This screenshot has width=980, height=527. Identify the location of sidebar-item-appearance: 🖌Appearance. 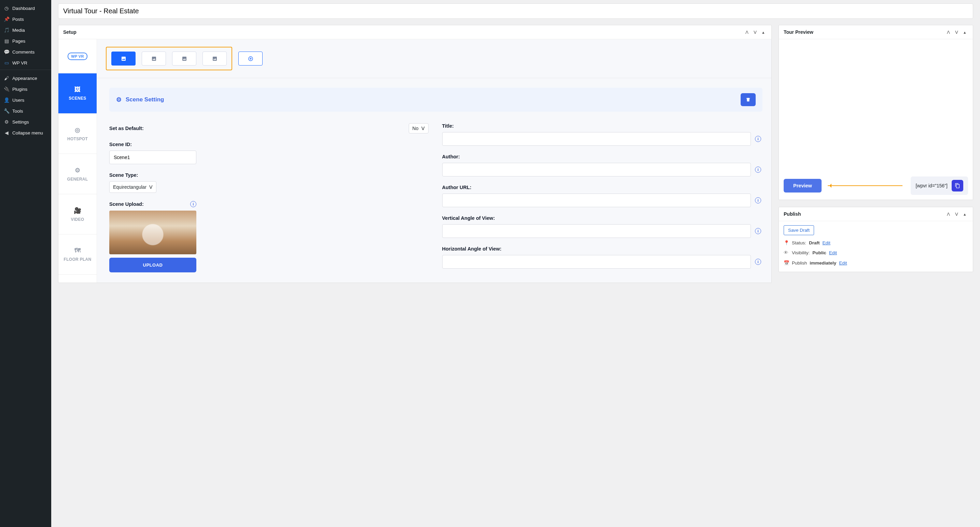
(26, 78).